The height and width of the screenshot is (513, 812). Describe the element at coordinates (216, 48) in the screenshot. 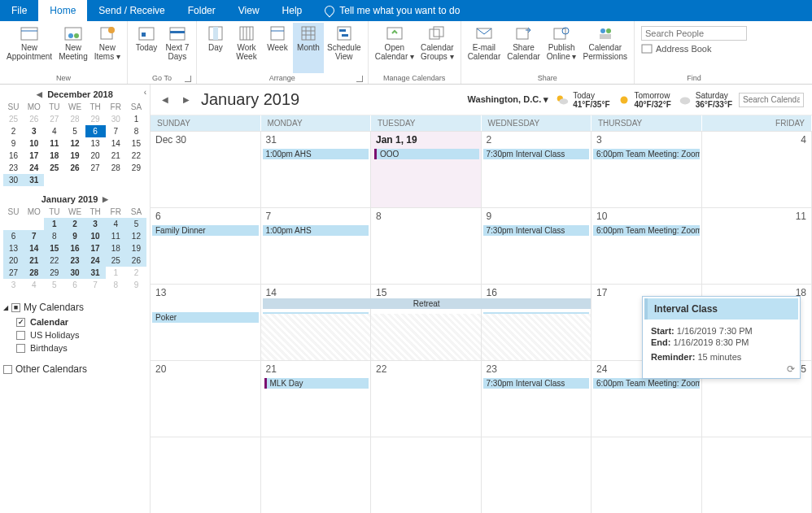

I see `day-view-button: Day` at that location.